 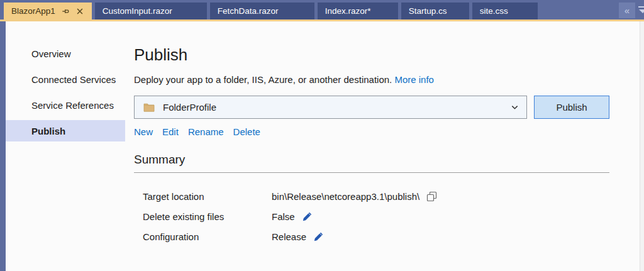 What do you see at coordinates (358, 11) in the screenshot?
I see `tab-index-razor: Index.razor*` at bounding box center [358, 11].